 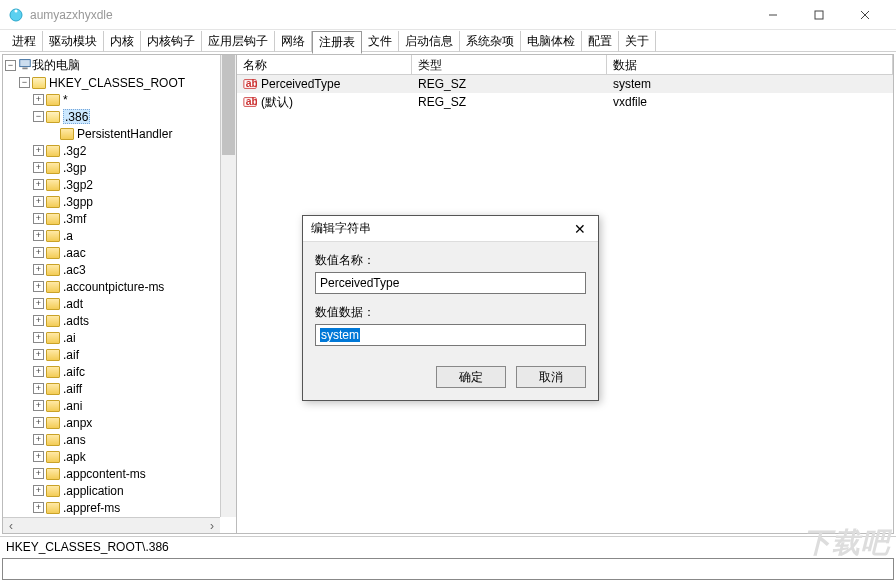 What do you see at coordinates (450, 283) in the screenshot?
I see `value-name-input` at bounding box center [450, 283].